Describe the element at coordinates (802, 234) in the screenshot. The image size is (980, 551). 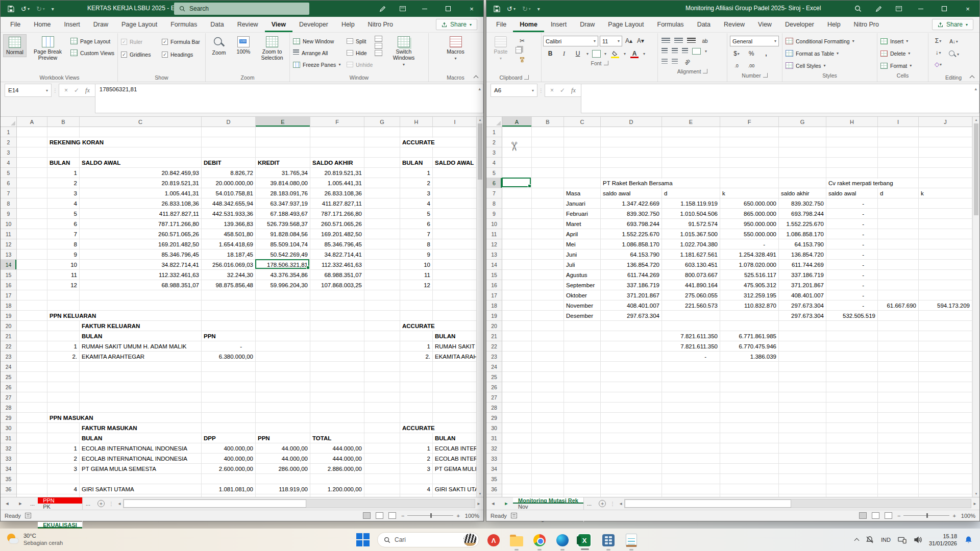
I see `cell-G11: 1.086.858.170` at that location.